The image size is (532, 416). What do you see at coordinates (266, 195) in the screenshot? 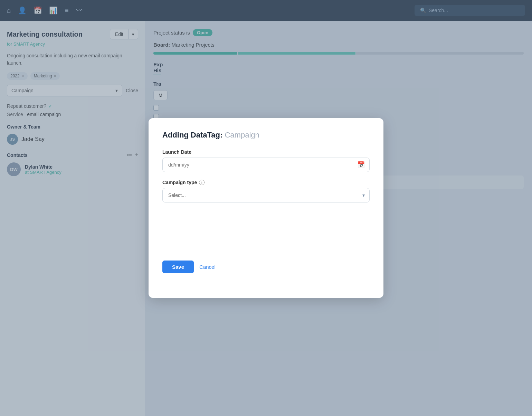
I see `campaign-type-select: Select... Email Social Media PPC Content` at bounding box center [266, 195].